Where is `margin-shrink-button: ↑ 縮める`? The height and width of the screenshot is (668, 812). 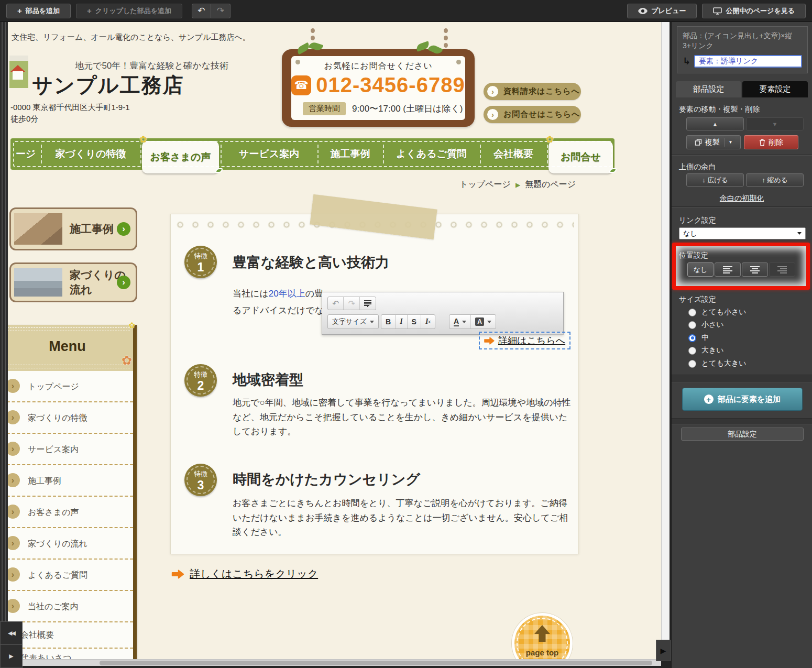
margin-shrink-button: ↑ 縮める is located at coordinates (775, 180).